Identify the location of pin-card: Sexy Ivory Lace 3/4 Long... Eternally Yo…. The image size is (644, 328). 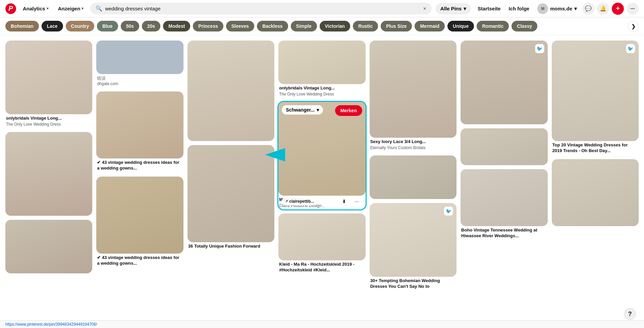
(413, 96).